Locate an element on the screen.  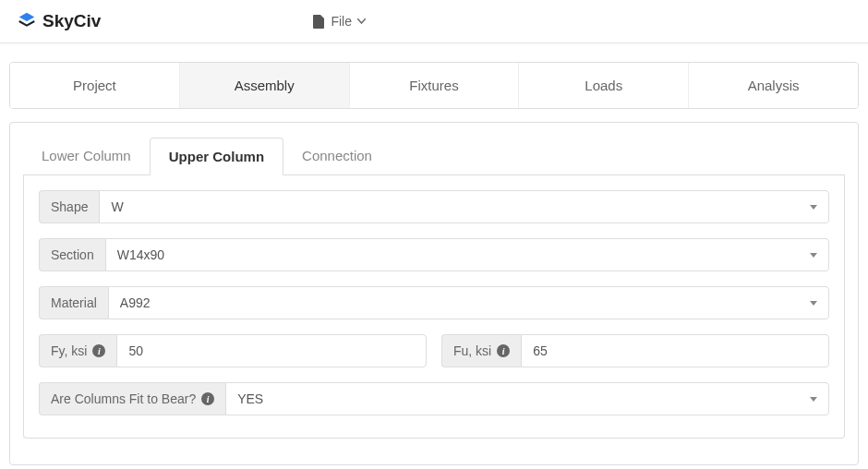
shape-field: Shape W is located at coordinates (434, 207).